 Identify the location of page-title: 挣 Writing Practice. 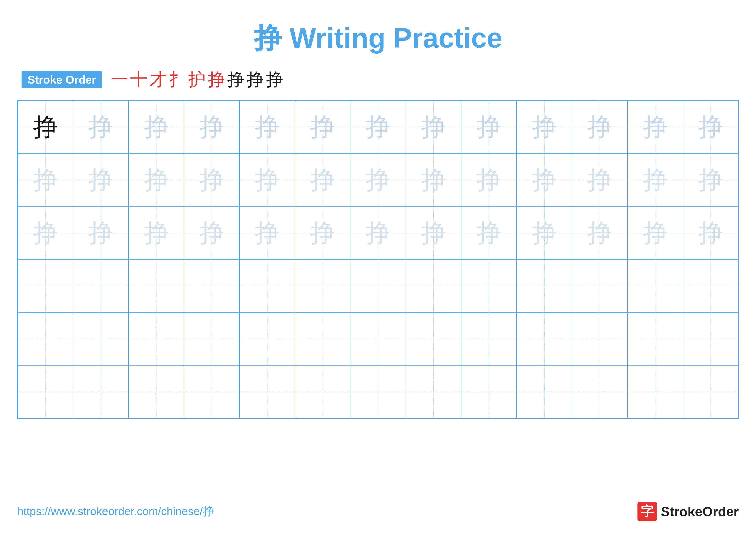
(378, 38).